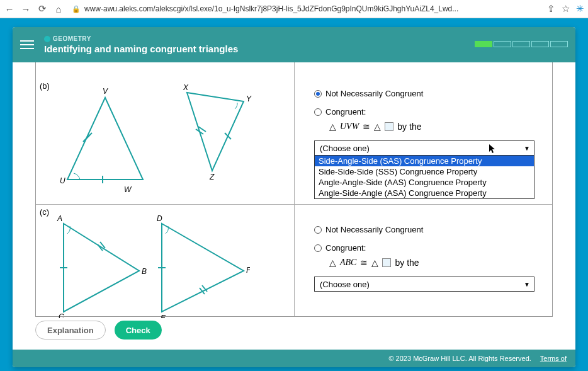 Image resolution: width=588 pixels, height=371 pixels. What do you see at coordinates (294, 9) in the screenshot?
I see `browser-chrome: ← → ⟳ ⌂ 🔒 www-awu.aleks.com/alekscgi/x/l…` at bounding box center [294, 9].